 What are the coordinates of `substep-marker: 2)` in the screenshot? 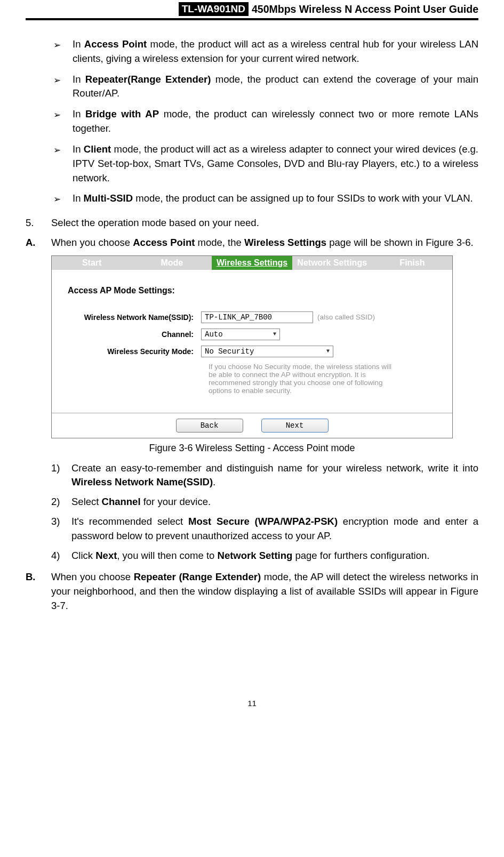 It's located at (61, 502).